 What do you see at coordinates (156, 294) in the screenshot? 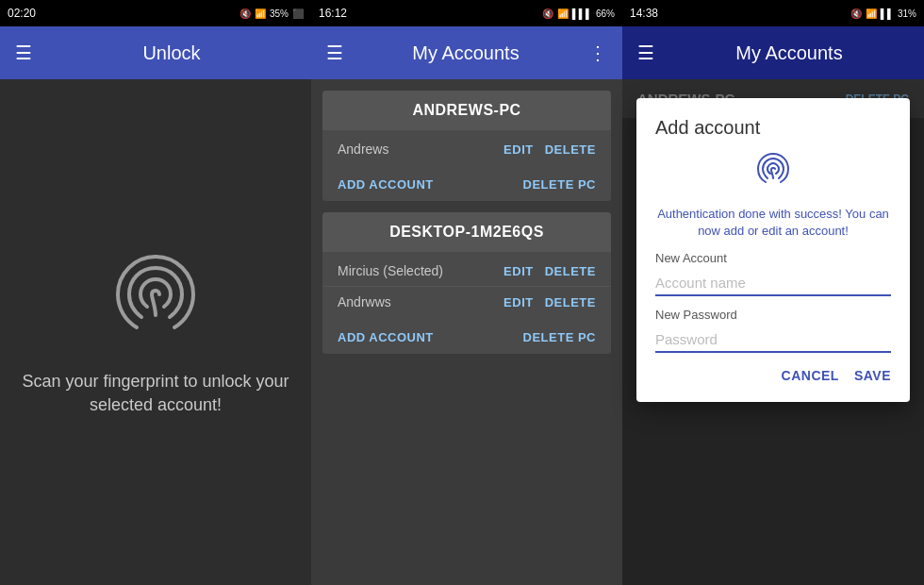
I see `fingerprint-icon` at bounding box center [156, 294].